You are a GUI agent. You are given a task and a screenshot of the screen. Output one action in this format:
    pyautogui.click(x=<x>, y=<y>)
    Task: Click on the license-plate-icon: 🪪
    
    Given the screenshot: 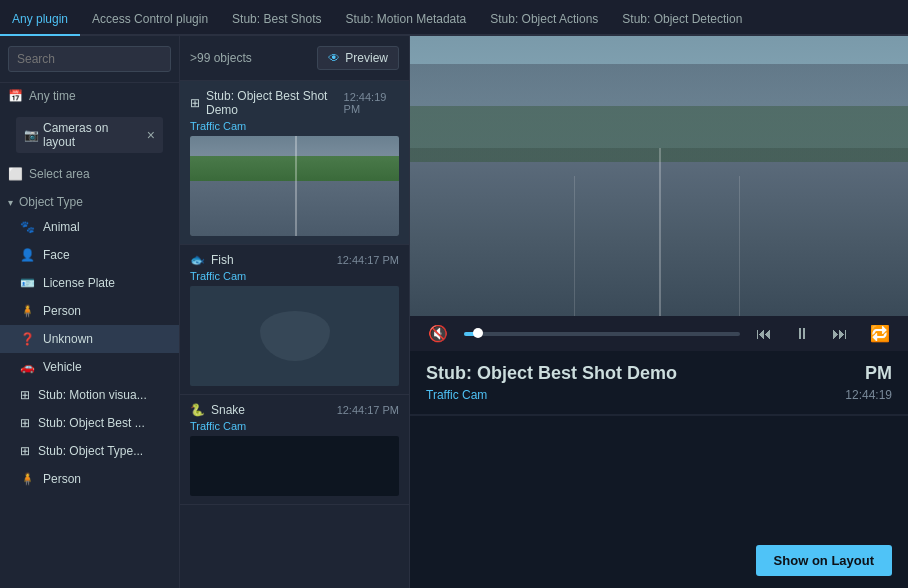 What is the action you would take?
    pyautogui.click(x=28, y=283)
    